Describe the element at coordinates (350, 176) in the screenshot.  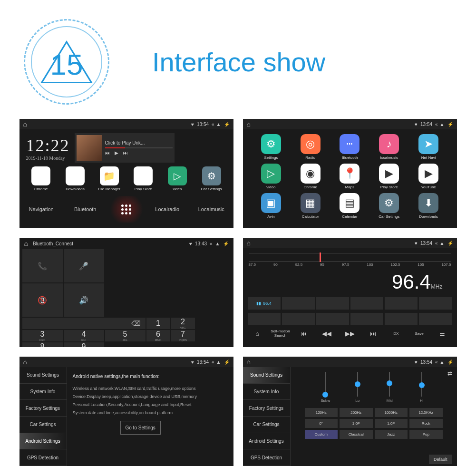
I see `app-maps: 📍Maps` at that location.